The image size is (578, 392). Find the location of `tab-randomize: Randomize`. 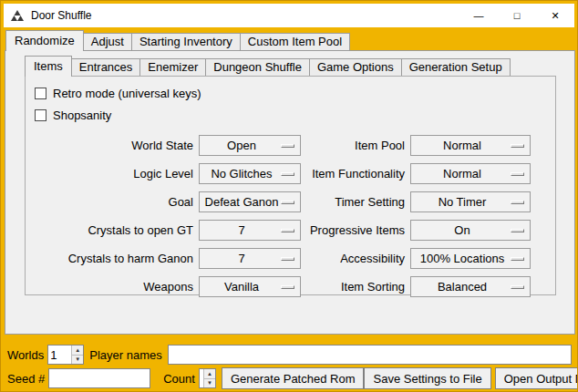

tab-randomize: Randomize is located at coordinates (45, 40).